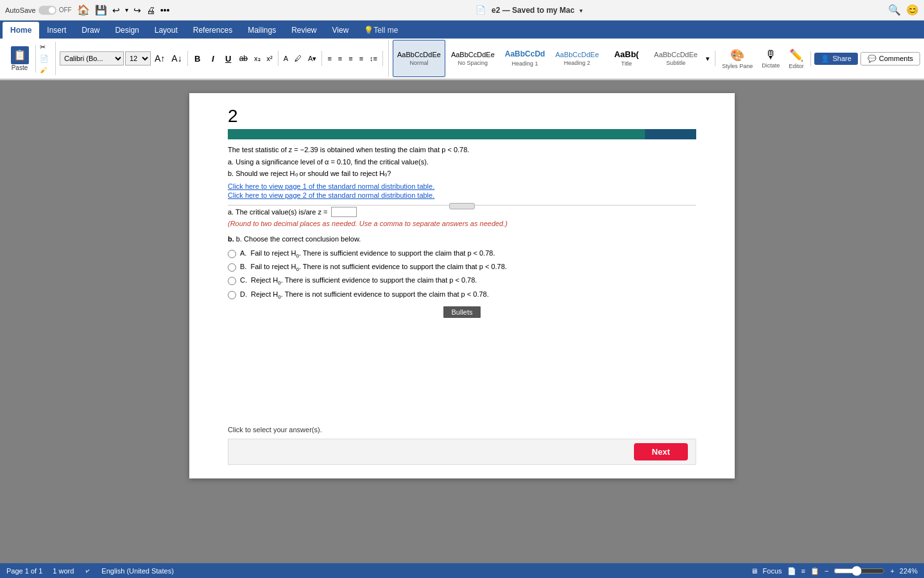  What do you see at coordinates (24, 571) in the screenshot?
I see `page-info: Page 1 of 1` at bounding box center [24, 571].